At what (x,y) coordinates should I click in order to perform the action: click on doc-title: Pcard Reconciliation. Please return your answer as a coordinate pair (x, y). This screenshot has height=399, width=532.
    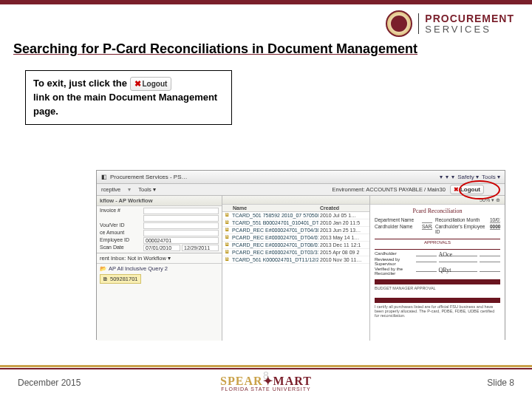
    Looking at the image, I should click on (437, 211).